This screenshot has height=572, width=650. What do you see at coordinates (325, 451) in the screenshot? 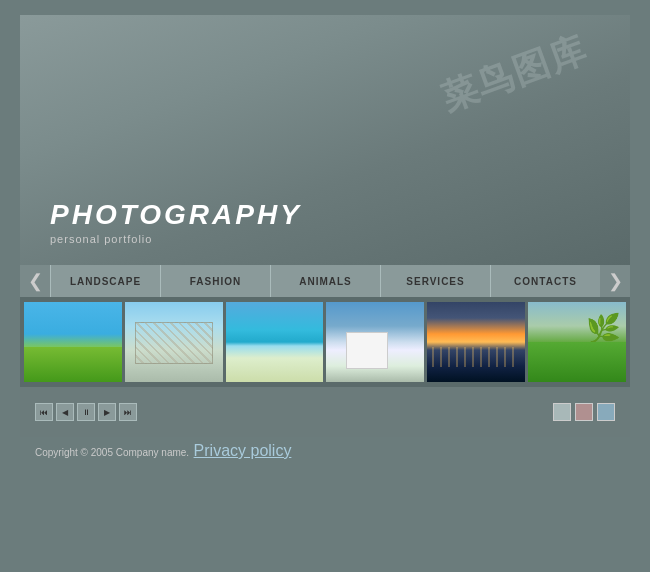
I see `footer: Copyright © 2005 Company name. Privacy p…` at bounding box center [325, 451].